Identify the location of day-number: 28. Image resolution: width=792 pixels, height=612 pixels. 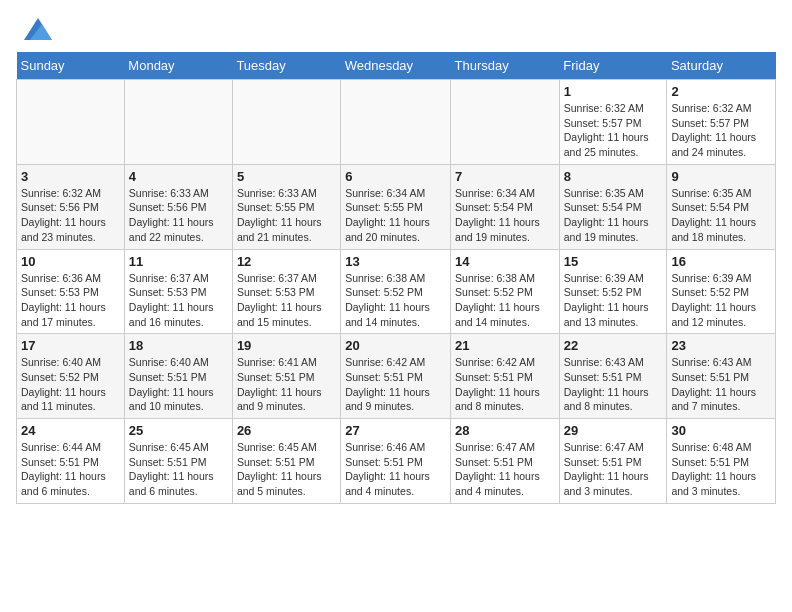
(505, 430).